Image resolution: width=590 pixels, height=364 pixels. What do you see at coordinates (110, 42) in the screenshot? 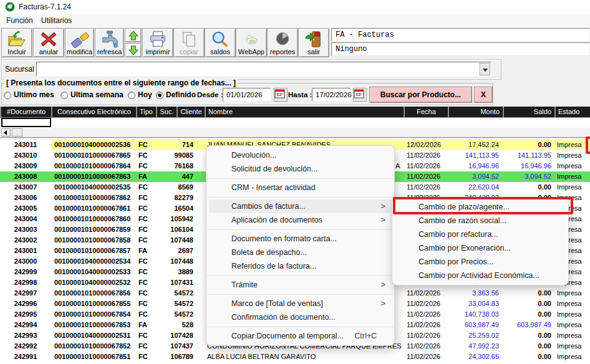
I see `refresca-button: refresca` at bounding box center [110, 42].